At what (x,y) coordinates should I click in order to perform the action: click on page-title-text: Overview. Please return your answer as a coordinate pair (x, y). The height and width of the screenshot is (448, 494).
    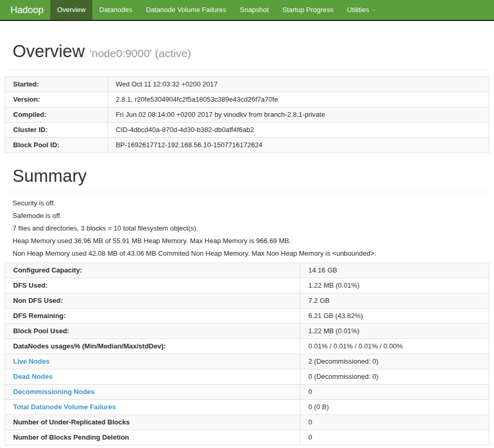
    Looking at the image, I should click on (49, 51).